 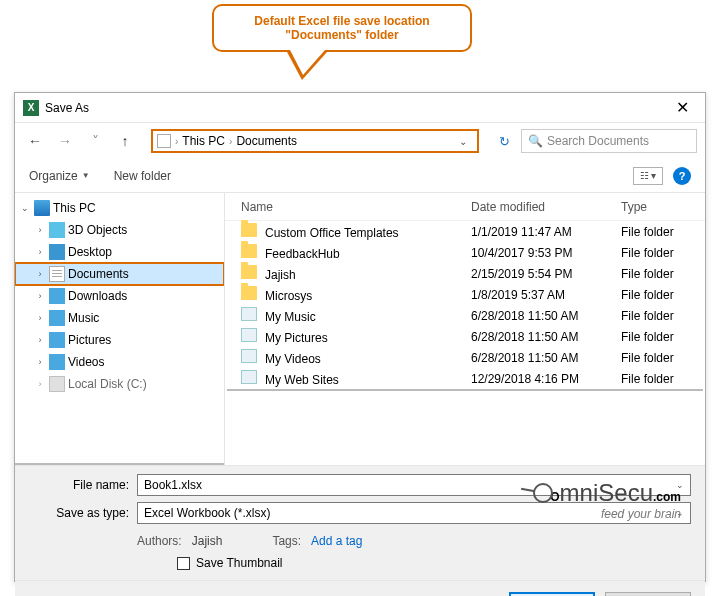 I want to click on titlebar: X Save As ✕, so click(x=360, y=108).